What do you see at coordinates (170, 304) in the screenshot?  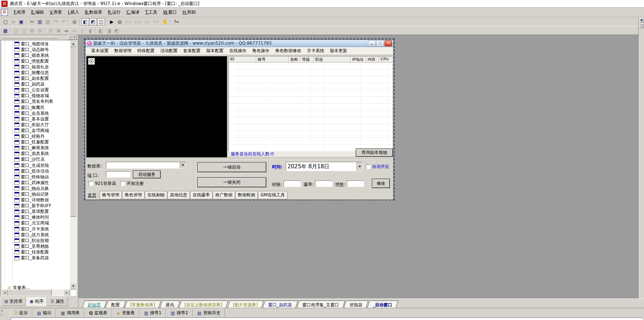 I see `ide-tab: 通讯` at bounding box center [170, 304].